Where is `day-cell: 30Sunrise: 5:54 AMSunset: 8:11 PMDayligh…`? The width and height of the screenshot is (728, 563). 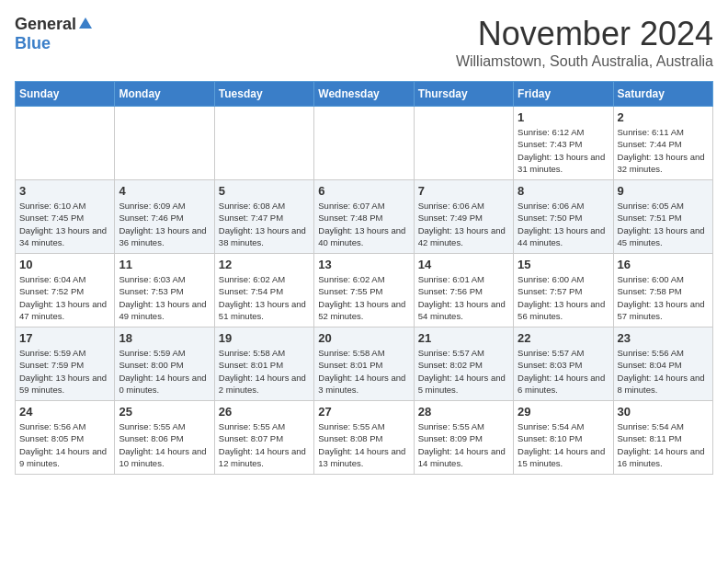 day-cell: 30Sunrise: 5:54 AMSunset: 8:11 PMDayligh… is located at coordinates (663, 438).